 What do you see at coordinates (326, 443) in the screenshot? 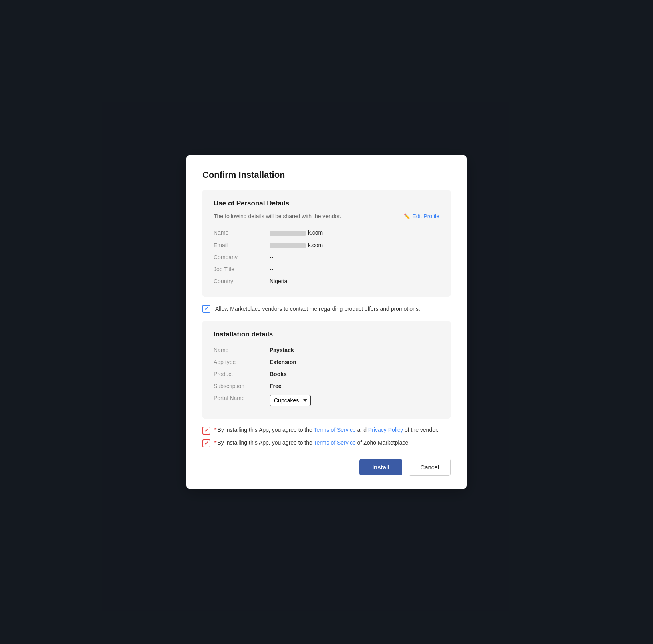
I see `terms-row-2: *By installing this App, you agree to th…` at bounding box center [326, 443].